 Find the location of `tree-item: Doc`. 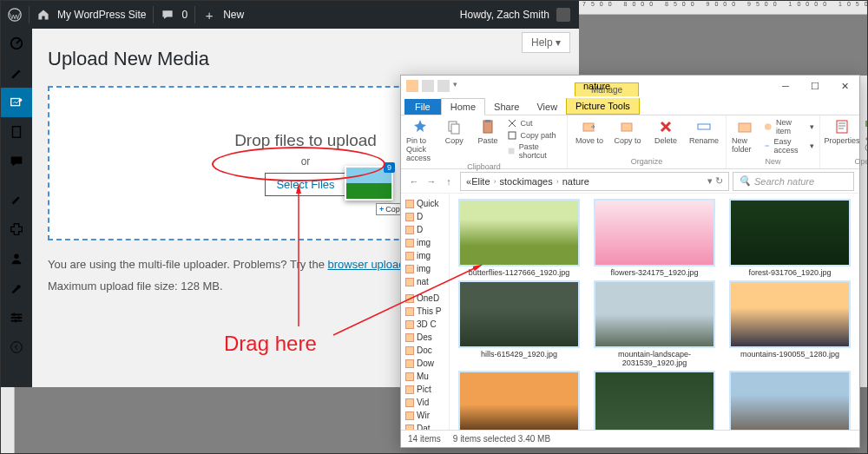

tree-item: Doc is located at coordinates (425, 351).